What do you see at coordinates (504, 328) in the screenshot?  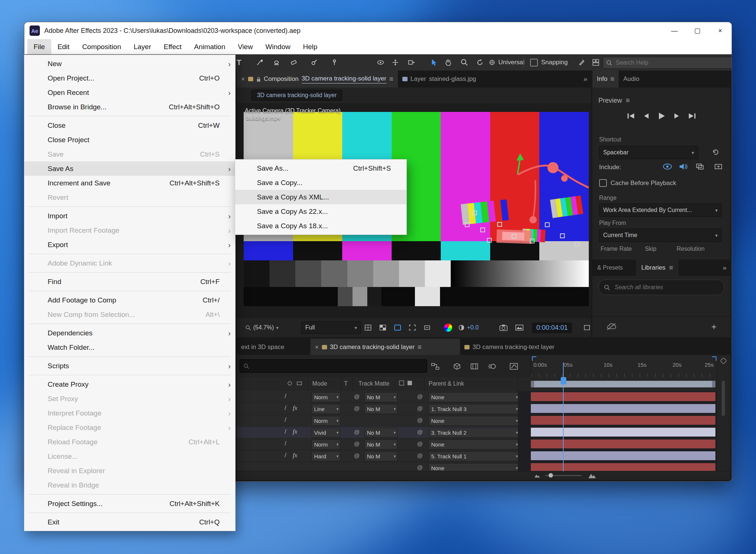 I see `take-snapshot-icon` at bounding box center [504, 328].